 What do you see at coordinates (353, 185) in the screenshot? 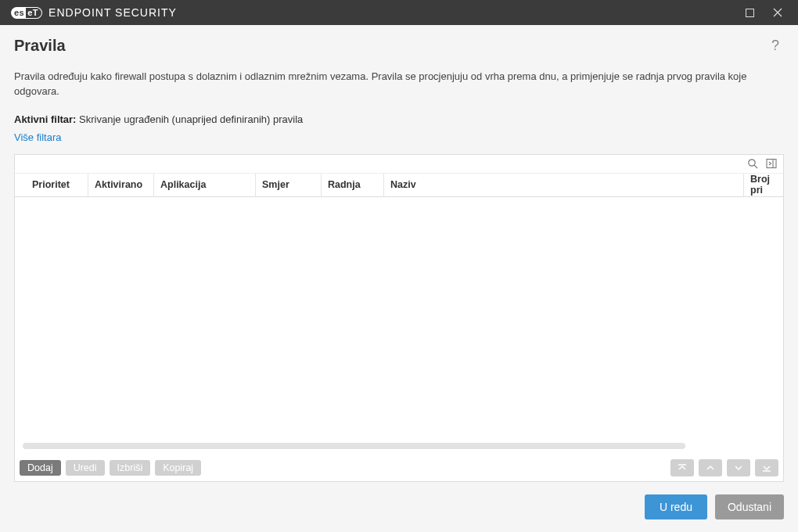
I see `col-radnja: Radnja` at bounding box center [353, 185].